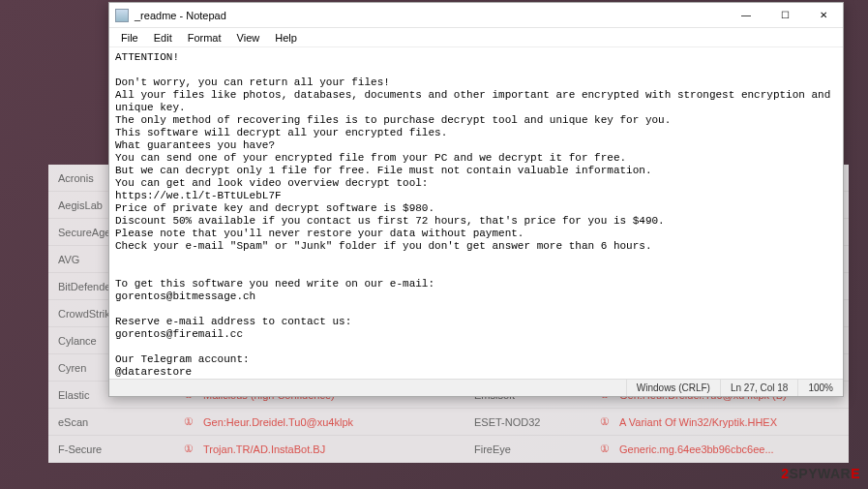 This screenshot has width=868, height=489. What do you see at coordinates (286, 38) in the screenshot?
I see `menu-help: Help` at bounding box center [286, 38].